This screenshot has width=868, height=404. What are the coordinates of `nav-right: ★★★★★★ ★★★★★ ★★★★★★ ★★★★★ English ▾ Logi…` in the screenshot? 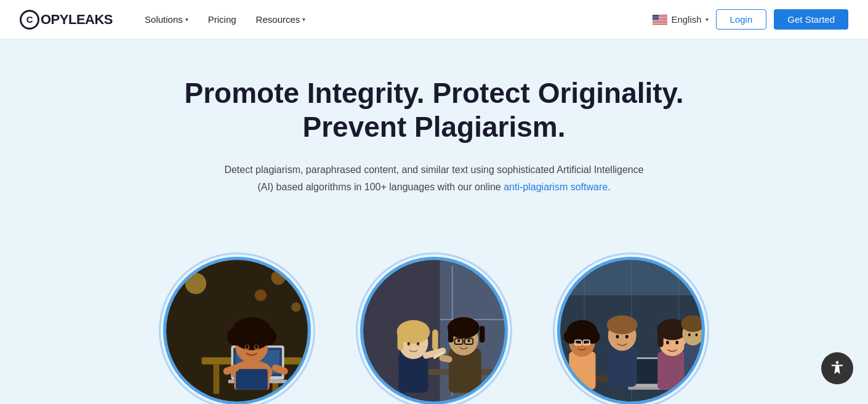 It's located at (750, 20).